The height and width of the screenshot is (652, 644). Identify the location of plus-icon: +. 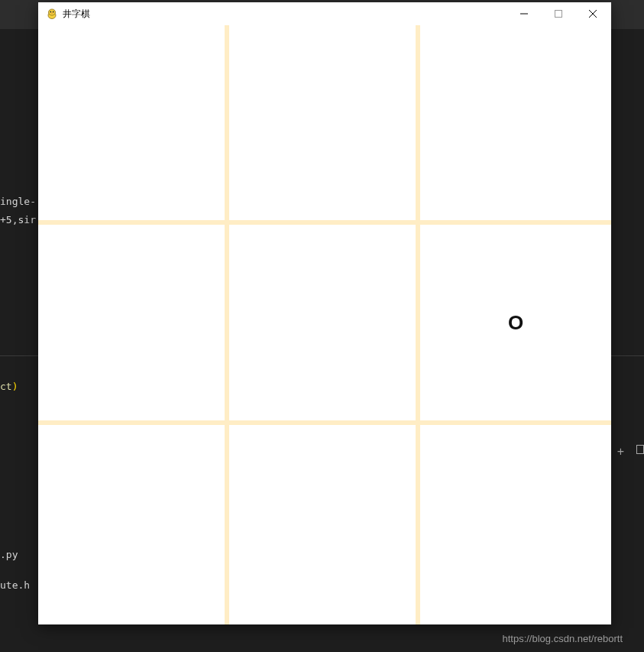
(620, 452).